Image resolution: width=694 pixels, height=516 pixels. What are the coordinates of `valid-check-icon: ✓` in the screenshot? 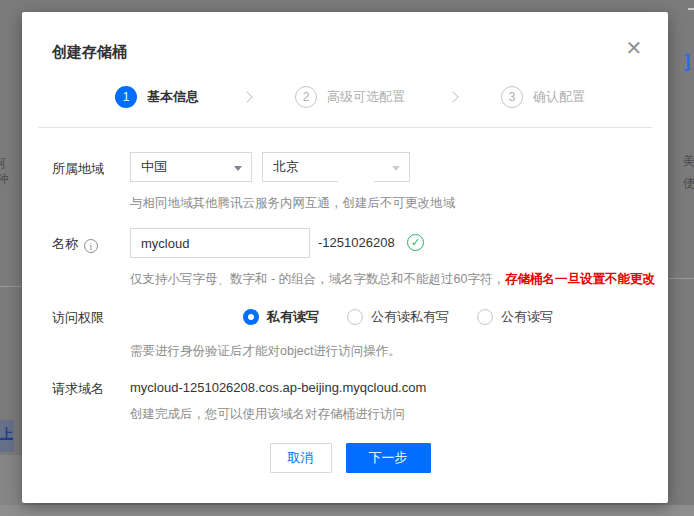 It's located at (416, 242).